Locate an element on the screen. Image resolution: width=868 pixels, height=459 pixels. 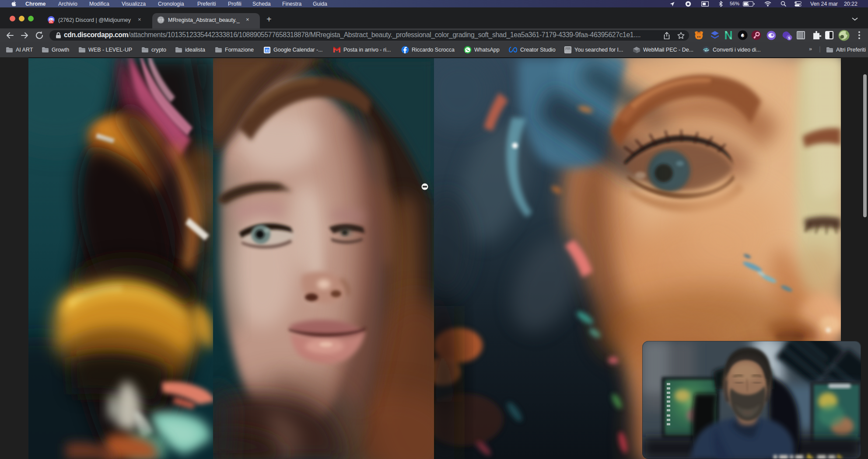
svg-text: 31 is located at coordinates (267, 51).